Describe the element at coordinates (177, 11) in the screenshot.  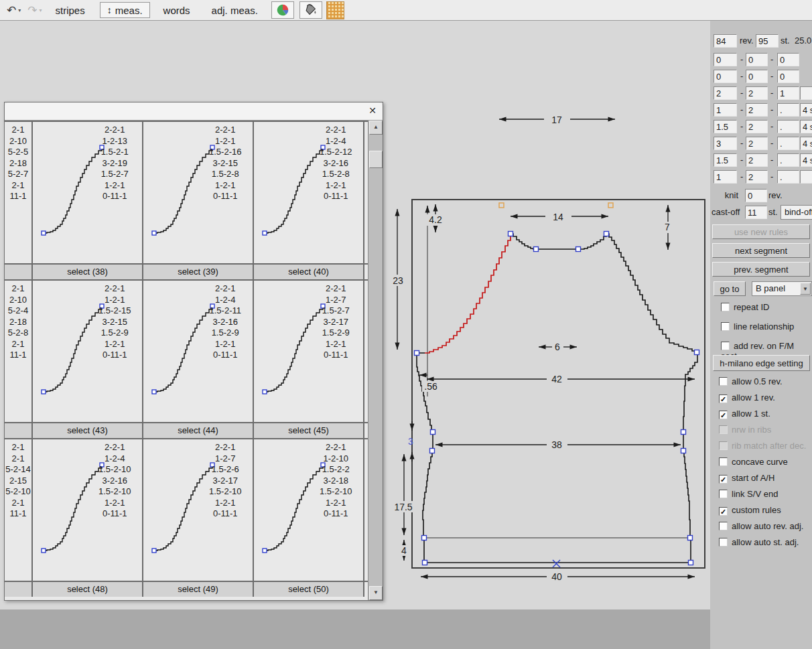
I see `words-button: words` at that location.